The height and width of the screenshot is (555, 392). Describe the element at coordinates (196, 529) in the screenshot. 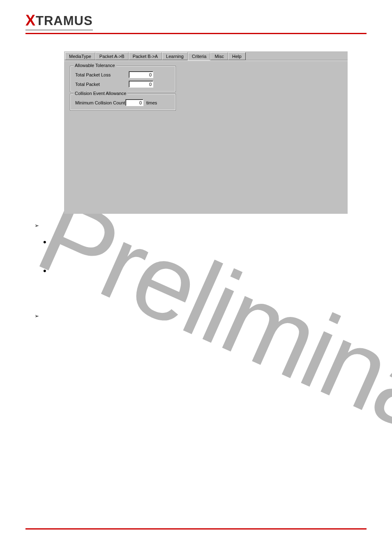

I see `bottom-rule` at that location.